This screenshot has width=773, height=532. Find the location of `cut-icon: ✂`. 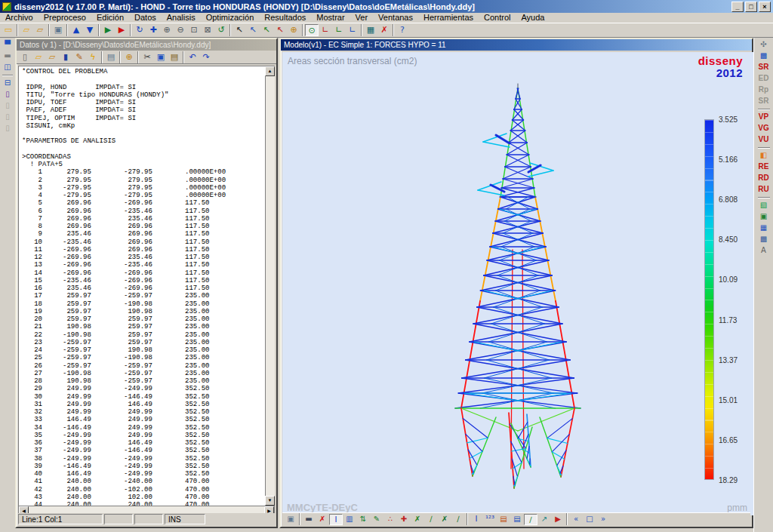

cut-icon: ✂ is located at coordinates (147, 57).